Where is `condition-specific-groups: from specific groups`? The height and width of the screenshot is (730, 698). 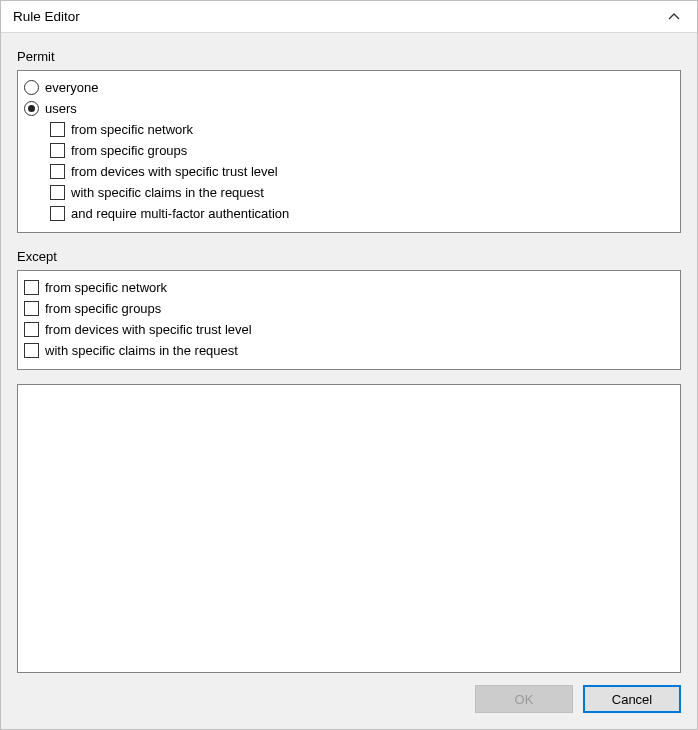 condition-specific-groups: from specific groups is located at coordinates (361, 150).